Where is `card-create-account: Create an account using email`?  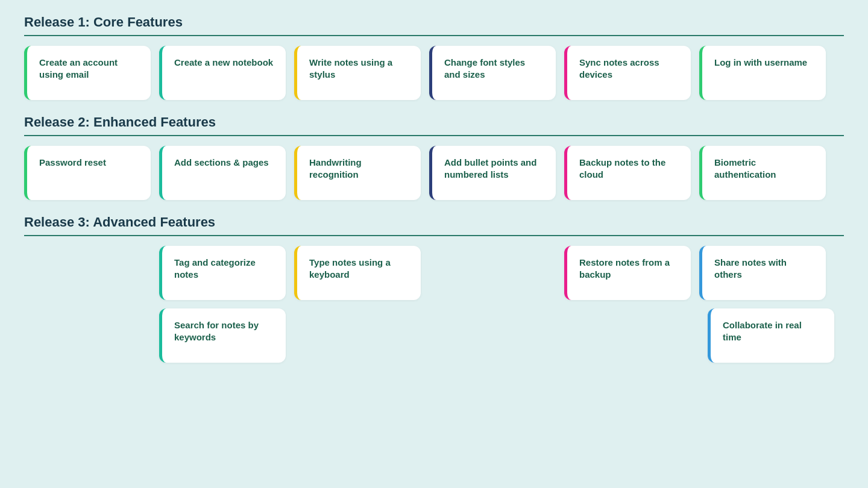 card-create-account: Create an account using email is located at coordinates (87, 73).